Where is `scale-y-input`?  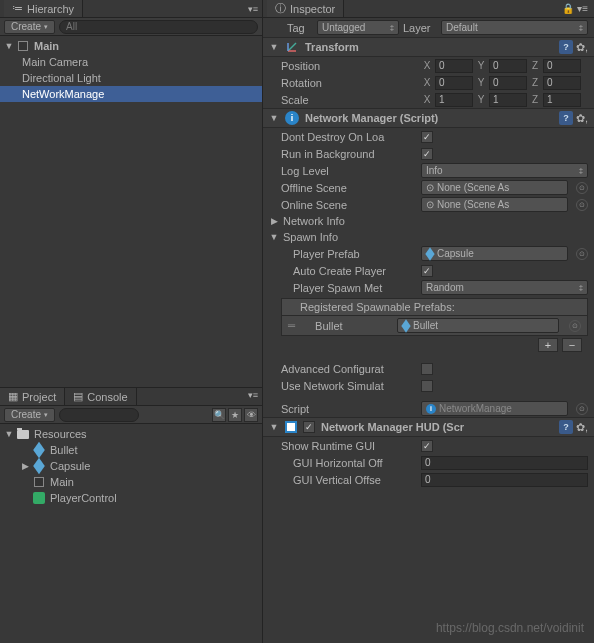
scale-y-input is located at coordinates (508, 100).